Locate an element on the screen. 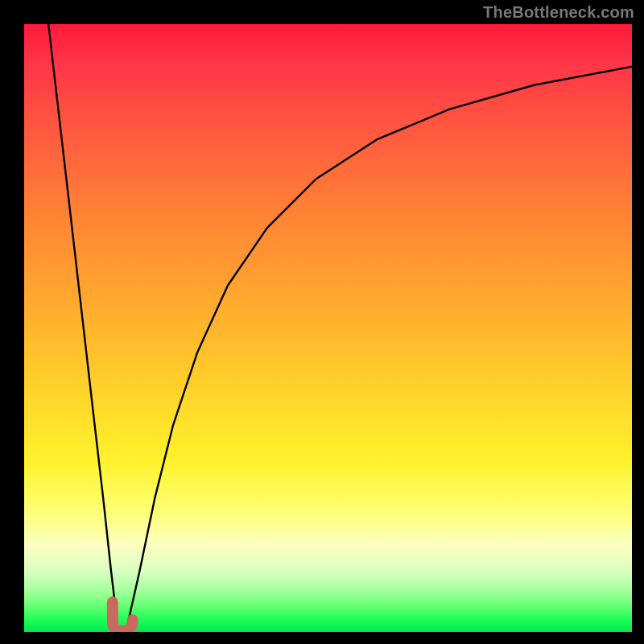  curve-left-branch is located at coordinates (82, 320).